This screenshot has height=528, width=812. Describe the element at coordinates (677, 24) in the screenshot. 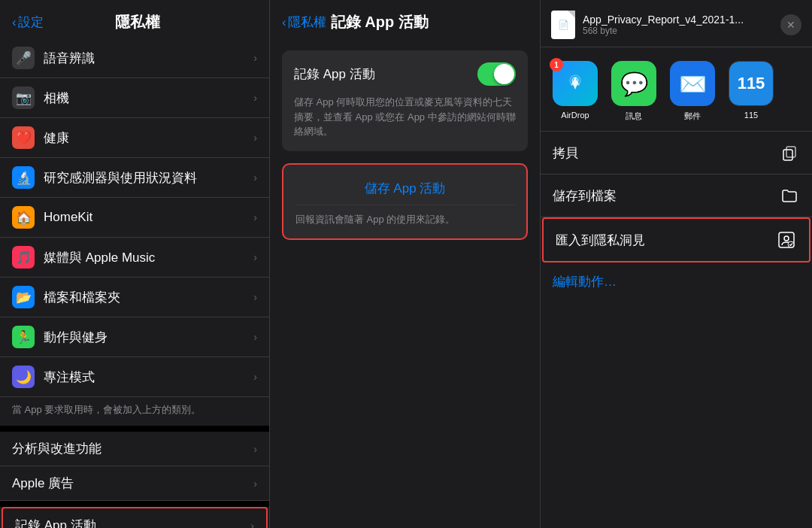

I see `right-header: 📄 App_Privacy_Report_v4_2021-1... 568 by…` at that location.